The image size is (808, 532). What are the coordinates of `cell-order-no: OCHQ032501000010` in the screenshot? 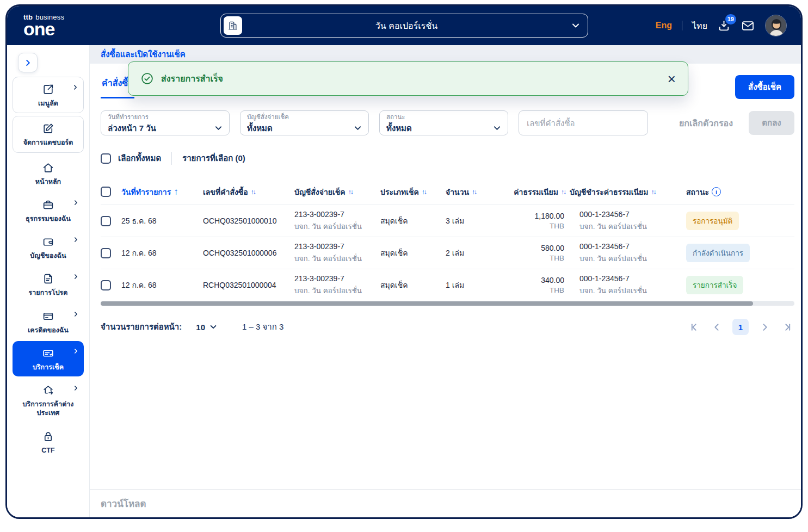 It's located at (249, 221).